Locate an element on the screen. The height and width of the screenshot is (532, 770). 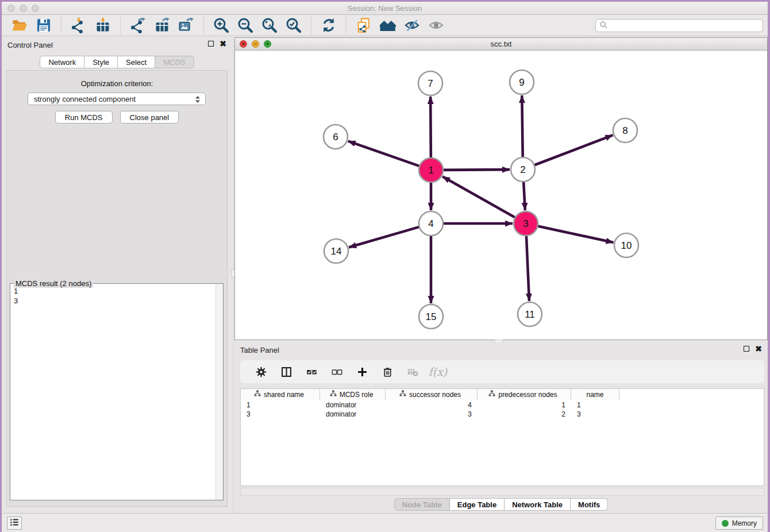
duplicate-network-icon is located at coordinates (364, 25).